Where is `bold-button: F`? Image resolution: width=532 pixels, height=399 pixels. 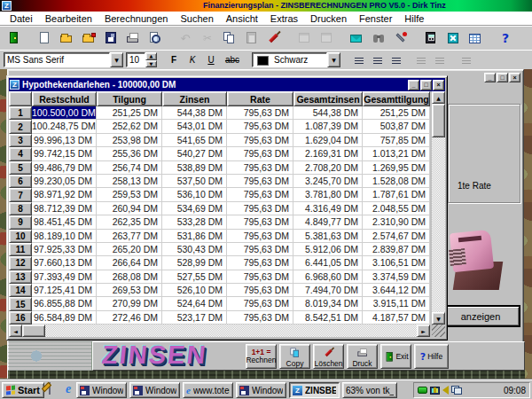
bold-button: F is located at coordinates (174, 60).